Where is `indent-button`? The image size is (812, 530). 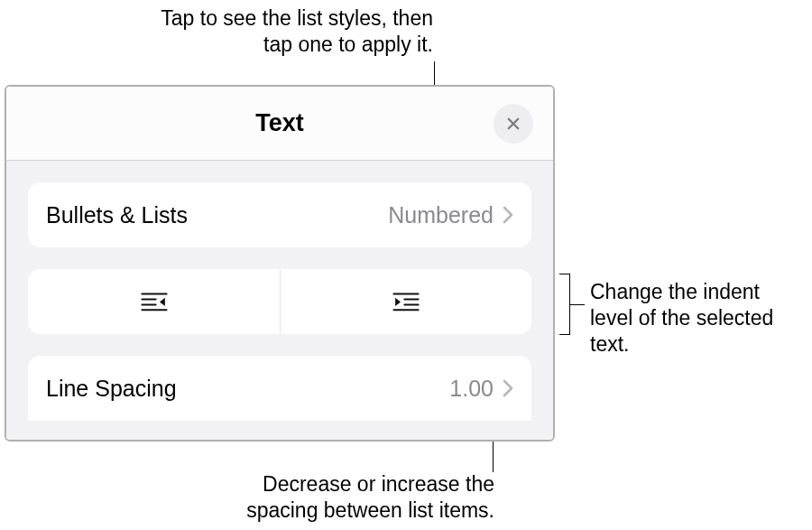
indent-button is located at coordinates (406, 302).